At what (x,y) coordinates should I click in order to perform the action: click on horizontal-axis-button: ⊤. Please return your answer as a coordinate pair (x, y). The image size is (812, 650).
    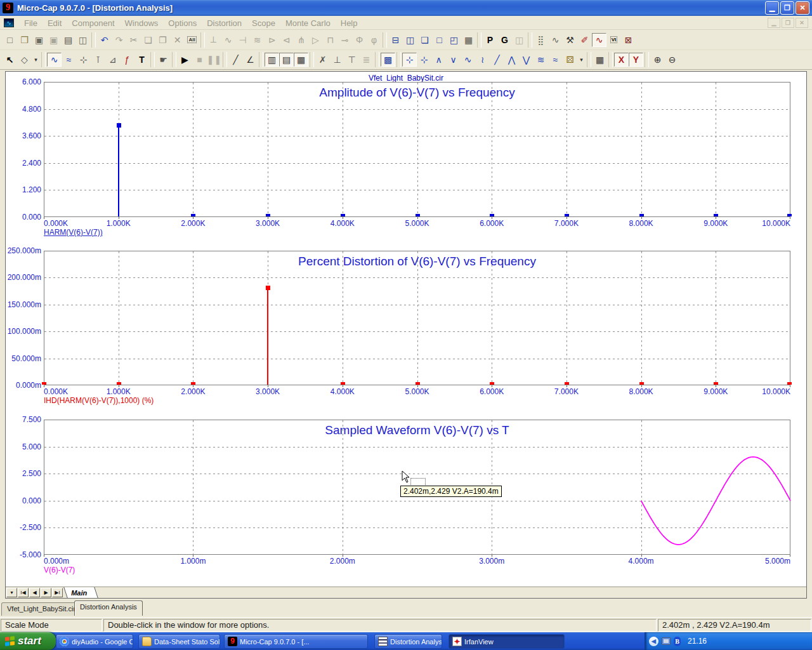
    Looking at the image, I should click on (351, 60).